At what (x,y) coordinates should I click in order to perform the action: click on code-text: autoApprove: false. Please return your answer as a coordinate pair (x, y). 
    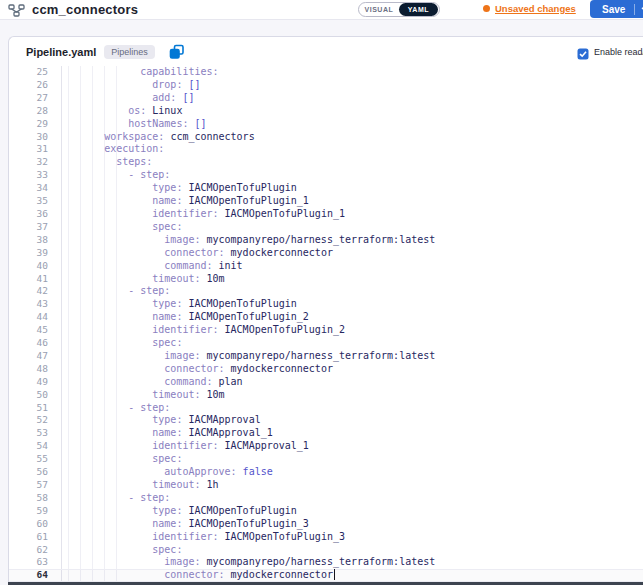
    Looking at the image, I should click on (167, 472).